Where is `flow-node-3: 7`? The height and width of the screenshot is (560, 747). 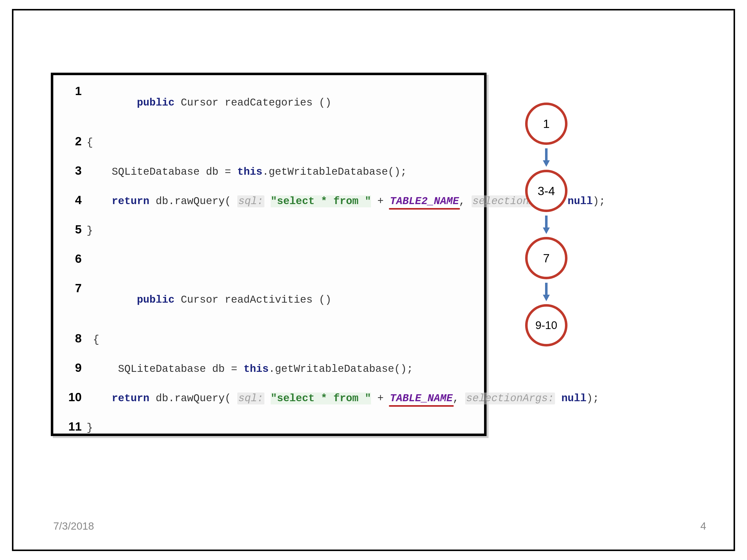
flow-node-3: 7 is located at coordinates (546, 258).